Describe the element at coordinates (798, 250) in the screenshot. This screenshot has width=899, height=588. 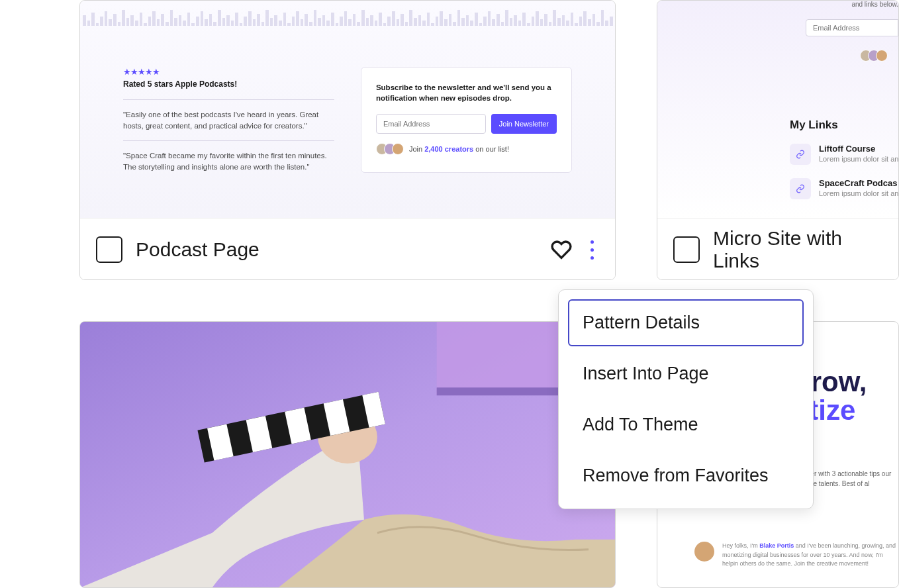
I see `card-title: Micro Site with Links` at that location.